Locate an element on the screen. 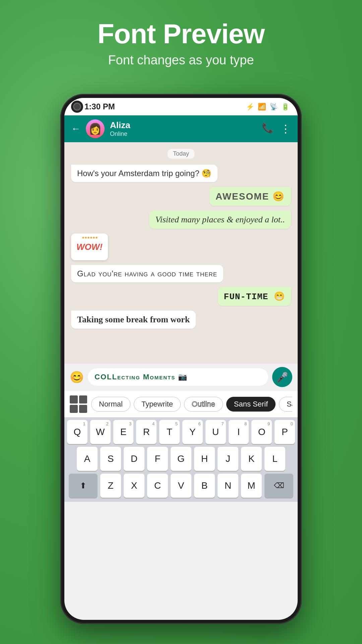 This screenshot has width=362, height=644. avatar: 👩 is located at coordinates (95, 129).